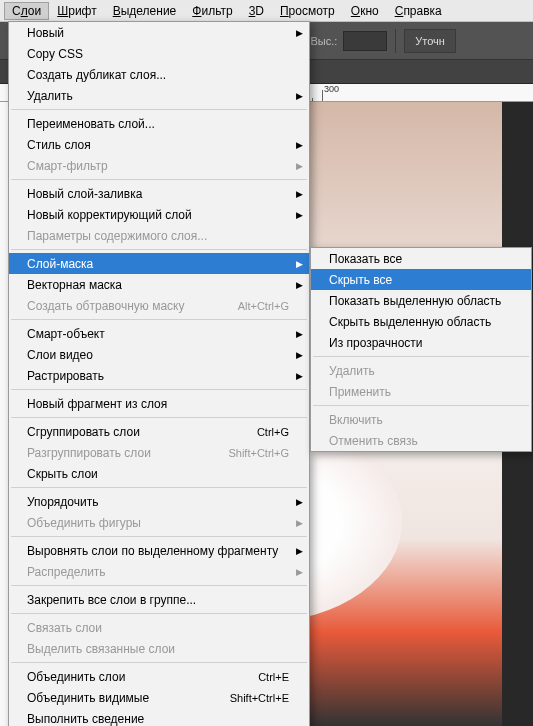 Image resolution: width=533 pixels, height=726 pixels. Describe the element at coordinates (145, 11) in the screenshot. I see `menubar-item-выделение: Выделение` at that location.